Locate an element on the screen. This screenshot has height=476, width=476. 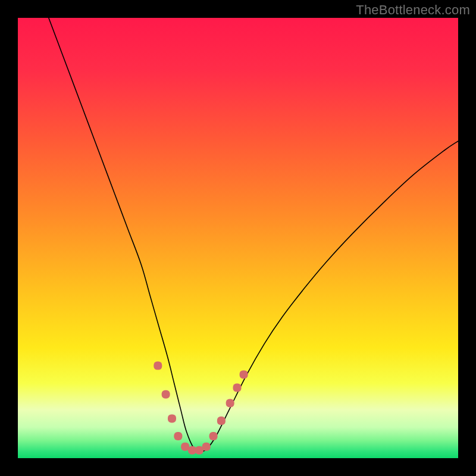
watermark-text: TheBottleneck.com is located at coordinates (413, 10).